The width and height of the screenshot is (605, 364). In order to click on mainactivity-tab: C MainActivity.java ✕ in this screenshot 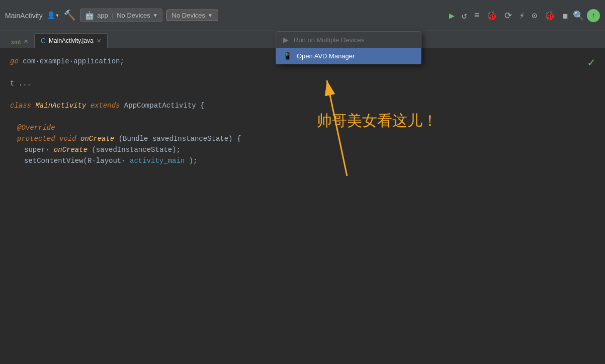, I will do `click(71, 40)`.